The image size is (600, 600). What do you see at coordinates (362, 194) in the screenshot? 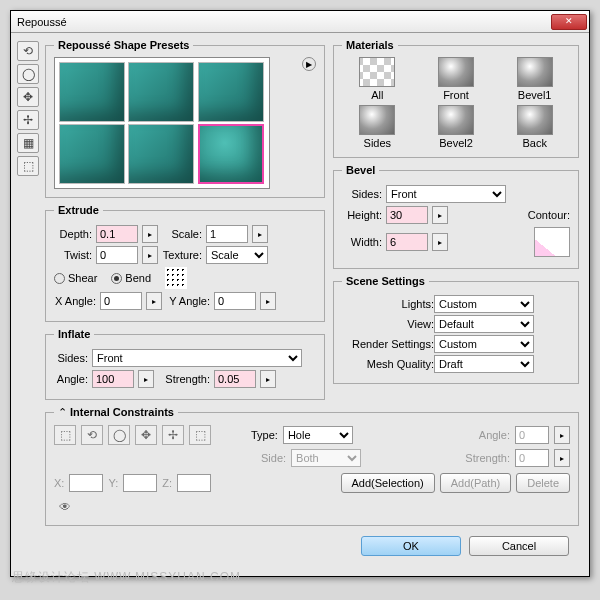
I see `bevel-sides-label: Sides:` at bounding box center [362, 194].